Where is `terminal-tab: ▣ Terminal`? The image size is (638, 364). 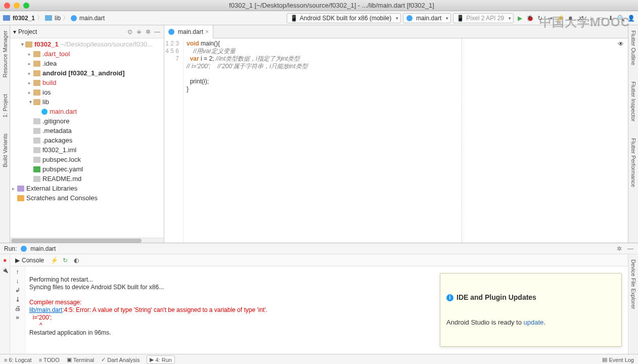
terminal-tab: ▣ Terminal is located at coordinates (81, 360).